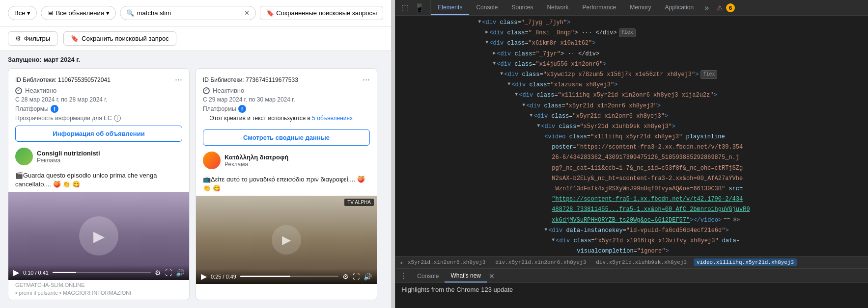 The width and height of the screenshot is (868, 308). What do you see at coordinates (540, 262) in the screenshot?
I see `breadcrumb-item-2: div.x5yr21d.x1n2onr6.xh8yej3` at bounding box center [540, 262].